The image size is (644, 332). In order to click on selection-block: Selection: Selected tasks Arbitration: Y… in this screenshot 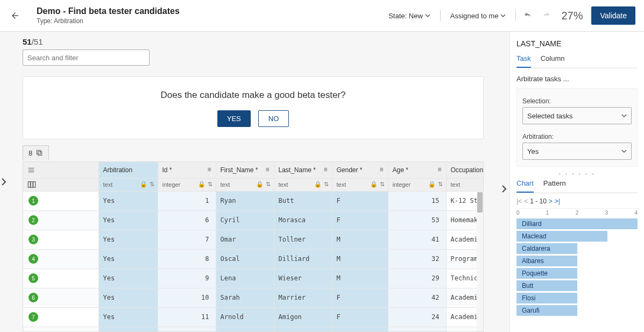, I will do `click(577, 128)`.